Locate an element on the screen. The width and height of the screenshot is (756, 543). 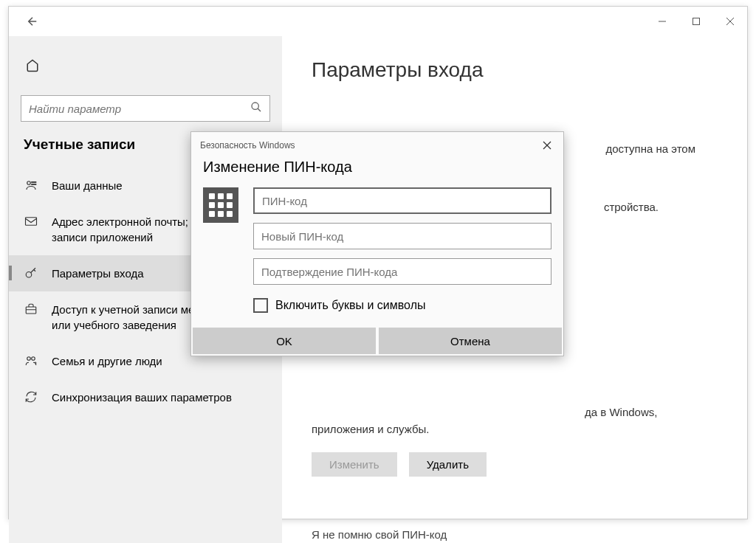
checkbox-label: Включить буквы и символы is located at coordinates (351, 305).